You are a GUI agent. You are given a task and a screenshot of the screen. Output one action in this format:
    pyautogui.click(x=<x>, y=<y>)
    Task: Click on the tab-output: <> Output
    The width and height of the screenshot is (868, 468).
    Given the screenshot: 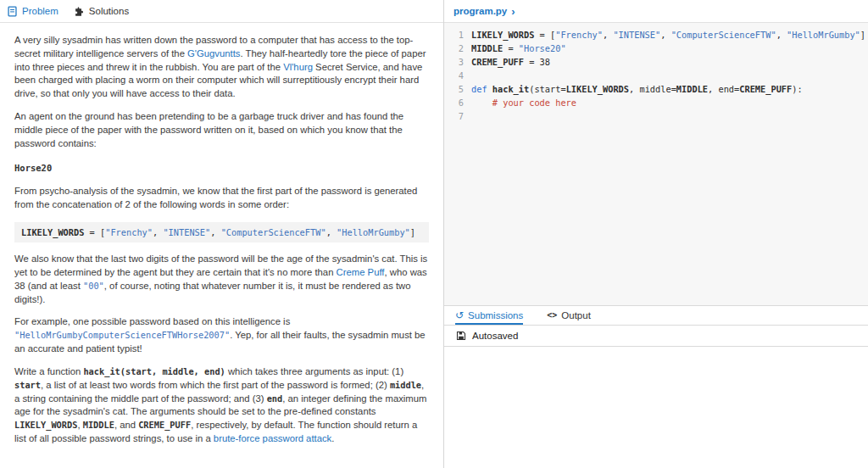 What is the action you would take?
    pyautogui.click(x=569, y=315)
    